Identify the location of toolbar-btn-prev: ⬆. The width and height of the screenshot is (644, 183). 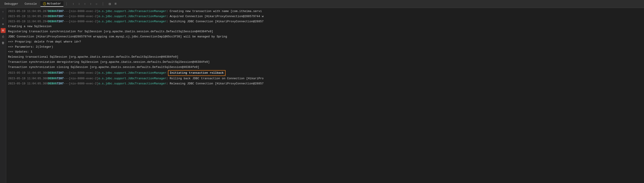
(74, 4).